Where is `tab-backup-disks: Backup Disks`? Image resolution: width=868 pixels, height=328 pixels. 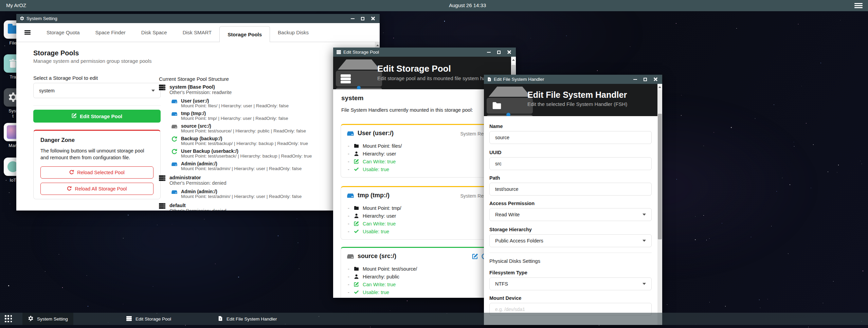
tab-backup-disks: Backup Disks is located at coordinates (293, 33).